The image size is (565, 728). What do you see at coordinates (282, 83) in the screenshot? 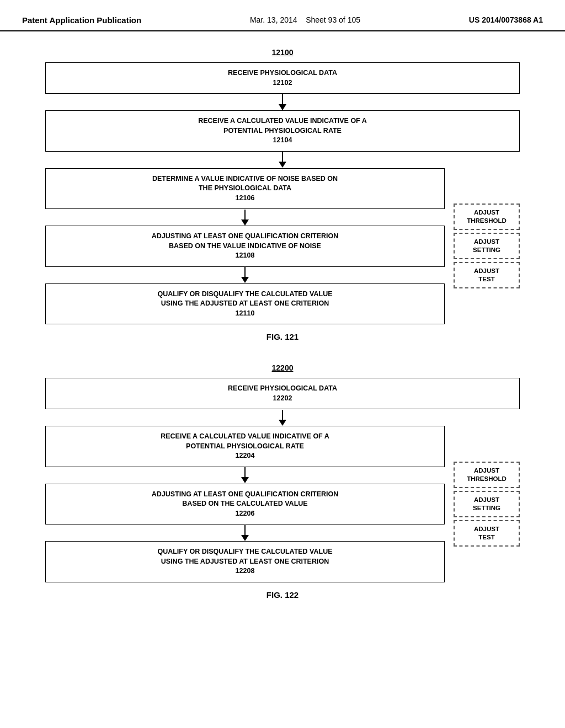
I see `ref-12102: 12102` at bounding box center [282, 83].